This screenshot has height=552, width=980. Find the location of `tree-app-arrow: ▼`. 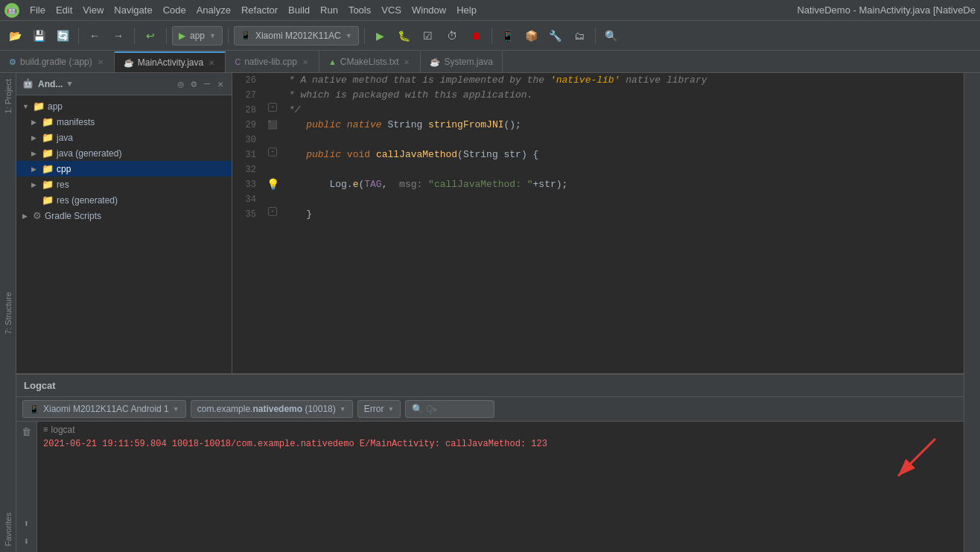

tree-app-arrow: ▼ is located at coordinates (26, 107).